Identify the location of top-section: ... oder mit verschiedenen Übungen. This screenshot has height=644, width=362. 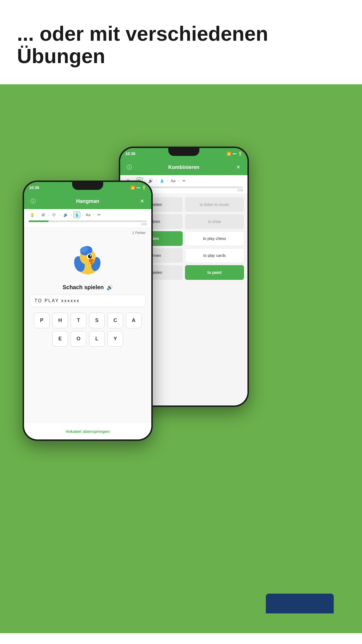
(181, 42).